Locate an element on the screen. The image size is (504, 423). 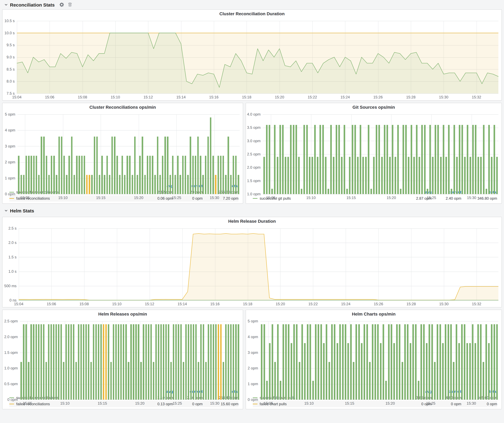
git-sources-chart: 1.0 opm1.5 opm2.0 opm2.5 opm3.0 opm3.5 o… is located at coordinates (374, 150).